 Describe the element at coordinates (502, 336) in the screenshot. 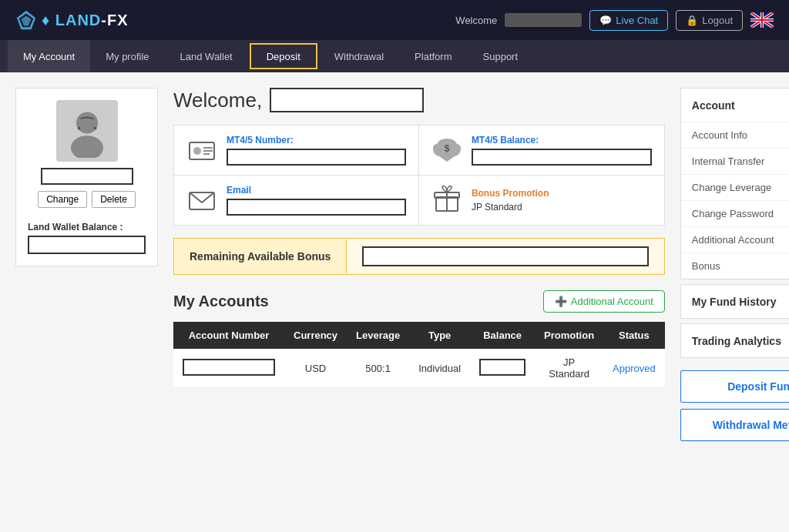

I see `col-balance: Balance` at that location.